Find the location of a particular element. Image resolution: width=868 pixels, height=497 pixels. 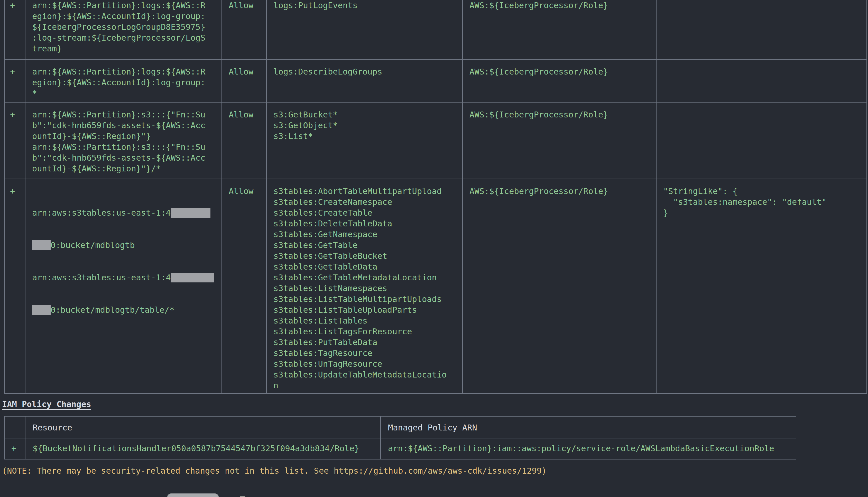

condition-cell: "StringLike": { "s3tables:namespace": "d… is located at coordinates (762, 286).